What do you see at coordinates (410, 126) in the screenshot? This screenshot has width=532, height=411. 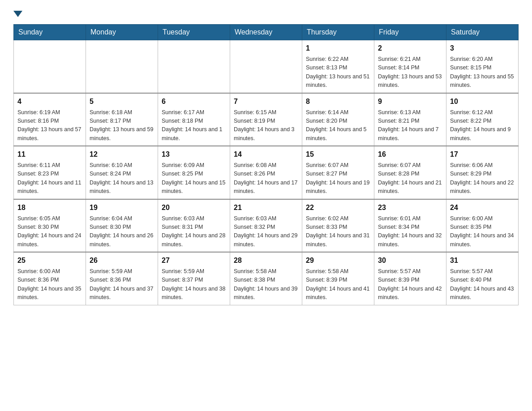 I see `day-info: Sunrise: 6:13 AMSunset: 8:21 PMDaylight:…` at bounding box center [410, 126].